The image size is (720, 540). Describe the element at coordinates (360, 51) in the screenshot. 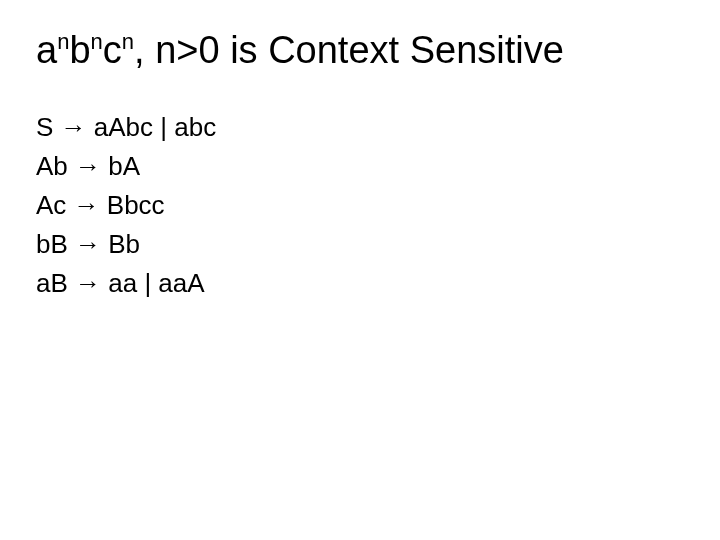

I see `slide-title: anbncn, n>0 is Context Sensitive` at that location.